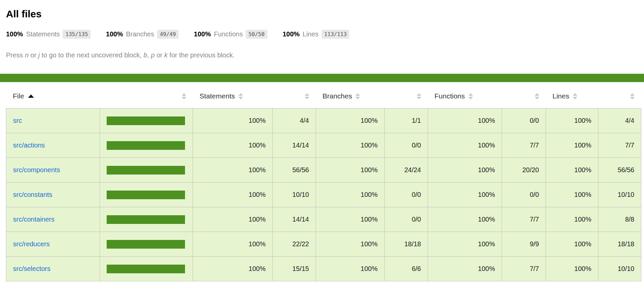  What do you see at coordinates (322, 55) in the screenshot?
I see `keyboard-hint: Press n or j to go to the next uncovered…` at bounding box center [322, 55].